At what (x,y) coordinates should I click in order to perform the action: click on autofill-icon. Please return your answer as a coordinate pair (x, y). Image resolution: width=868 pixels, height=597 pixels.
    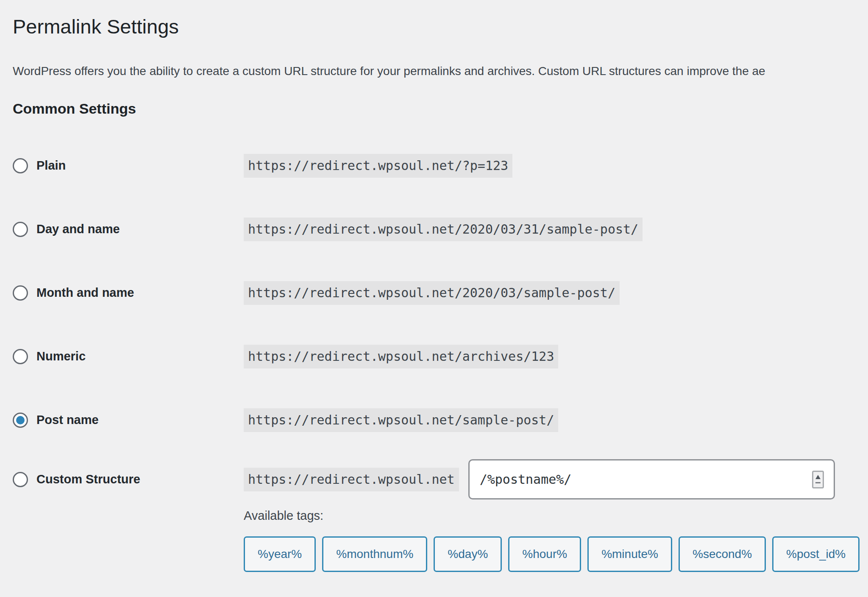
    Looking at the image, I should click on (818, 480).